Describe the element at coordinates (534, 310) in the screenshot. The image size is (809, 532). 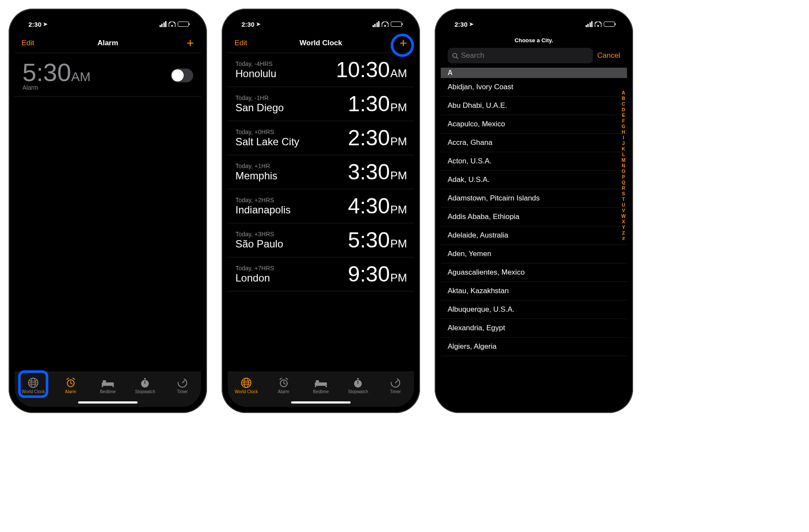
I see `city-row: Albuquerque, U.S.A.` at that location.